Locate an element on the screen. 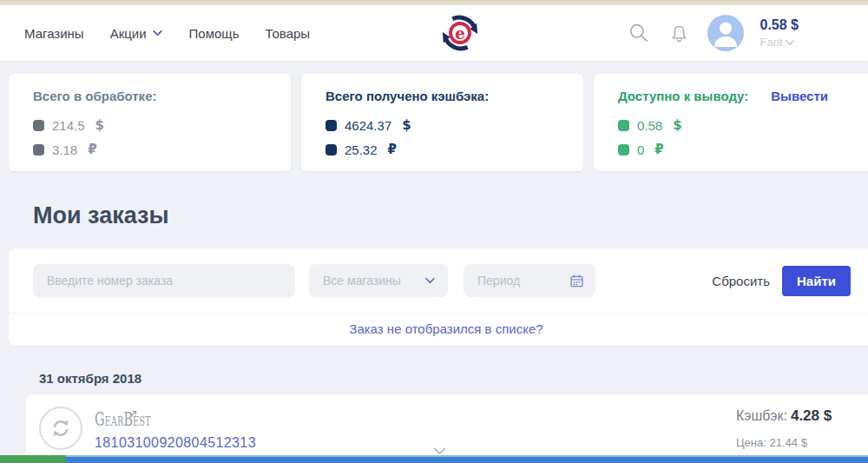  strip-blue-segment is located at coordinates (467, 459).